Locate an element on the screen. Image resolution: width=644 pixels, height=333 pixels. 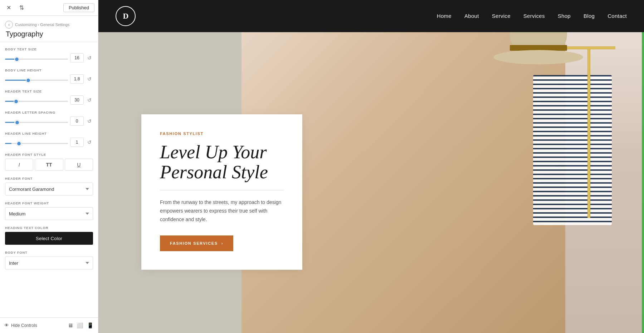
header-font-label: HEADER FONT is located at coordinates (49, 179).